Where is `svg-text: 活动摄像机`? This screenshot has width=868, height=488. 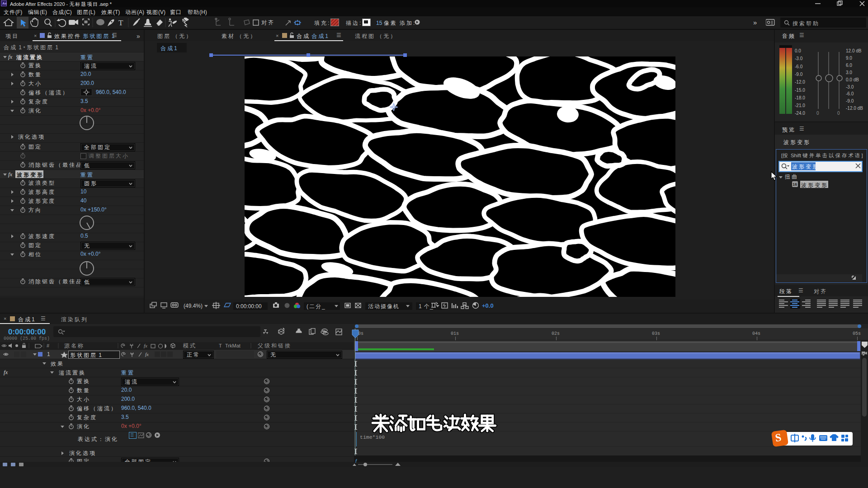 svg-text: 活动摄像机 is located at coordinates (384, 306).